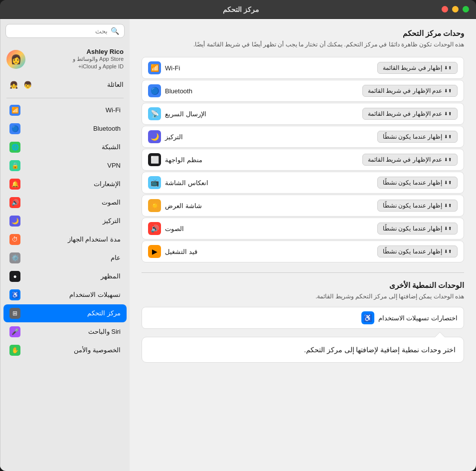 This screenshot has height=471, width=476. What do you see at coordinates (183, 160) in the screenshot?
I see `control-label-stage: منظم الواجهة` at bounding box center [183, 160].